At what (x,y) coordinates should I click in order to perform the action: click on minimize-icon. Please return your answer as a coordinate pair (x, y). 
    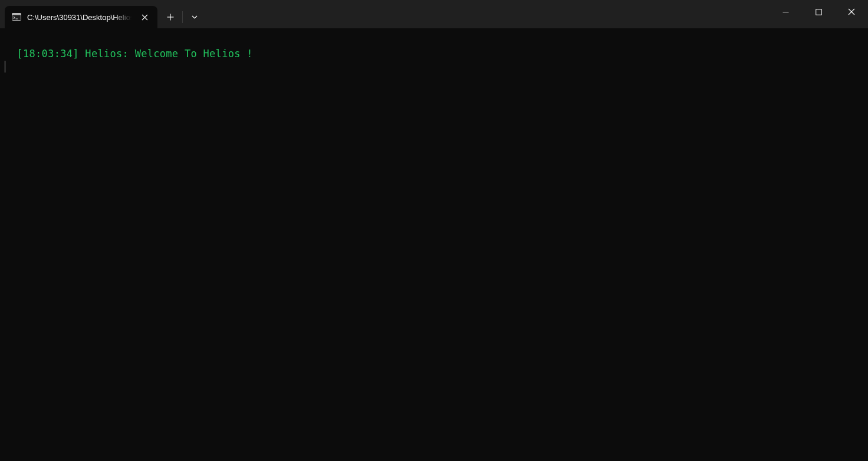
    Looking at the image, I should click on (785, 12).